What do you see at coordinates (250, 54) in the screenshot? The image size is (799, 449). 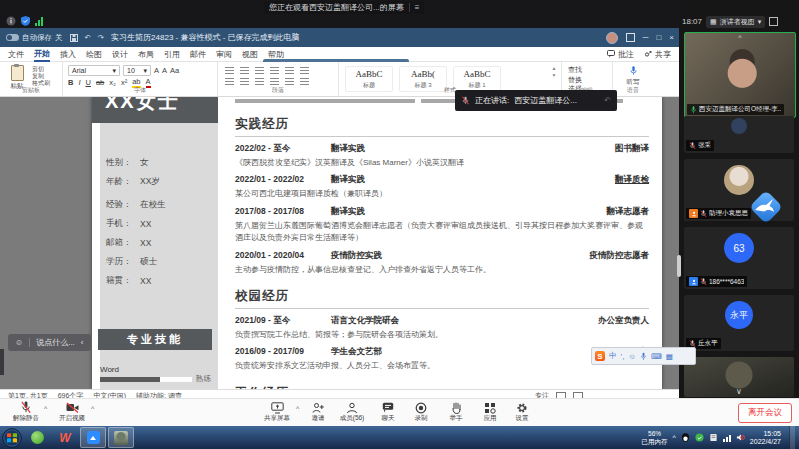 I see `tab-view: 视图` at bounding box center [250, 54].